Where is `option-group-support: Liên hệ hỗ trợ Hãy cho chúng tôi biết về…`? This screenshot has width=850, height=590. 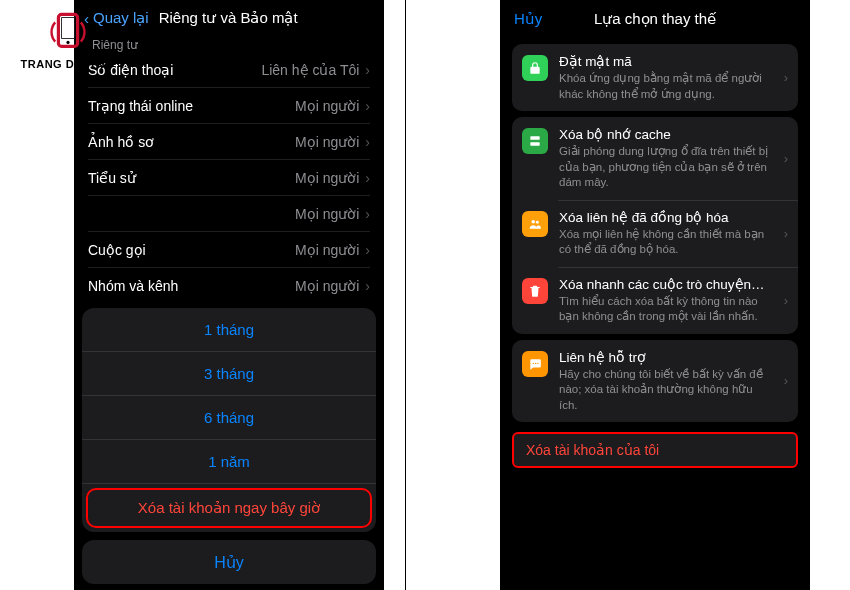
option-group-support: Liên hệ hỗ trợ Hãy cho chúng tôi biết về… is located at coordinates (655, 382).